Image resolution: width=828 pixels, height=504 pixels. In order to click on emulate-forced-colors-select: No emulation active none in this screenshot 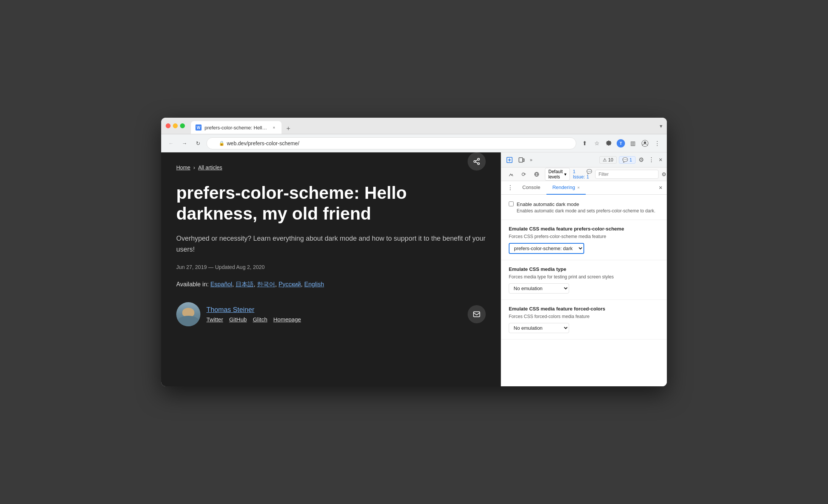, I will do `click(539, 328)`.